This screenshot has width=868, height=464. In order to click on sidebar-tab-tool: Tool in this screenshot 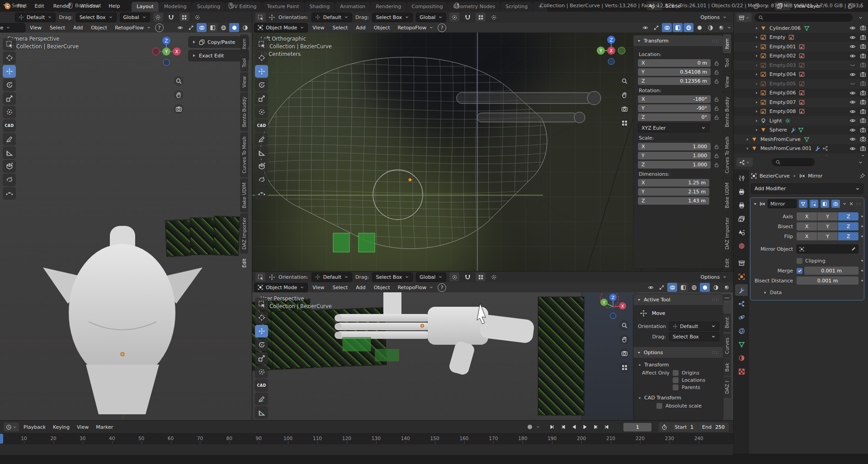, I will do `click(244, 63)`.